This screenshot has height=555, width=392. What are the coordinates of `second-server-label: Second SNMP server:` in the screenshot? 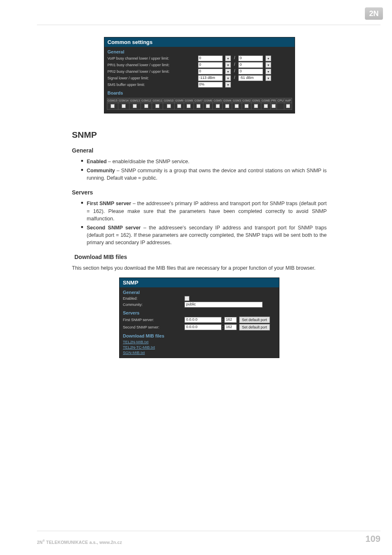 It's located at (154, 327).